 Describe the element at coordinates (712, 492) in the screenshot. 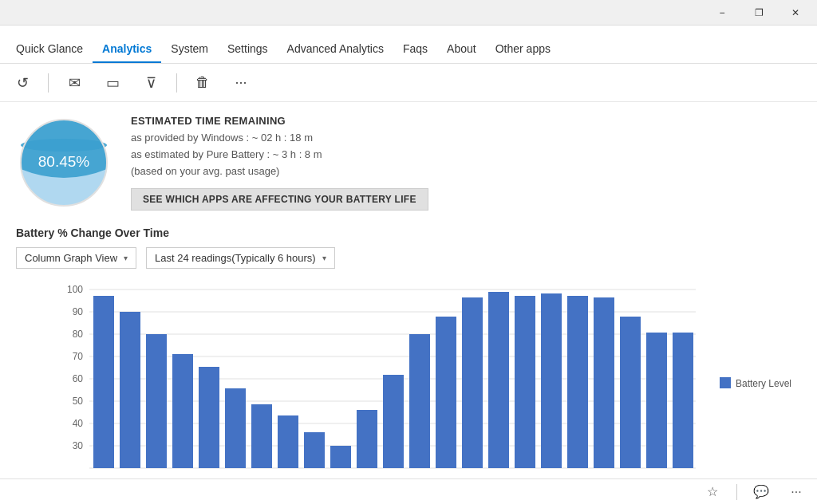

I see `star-icon: ☆` at that location.